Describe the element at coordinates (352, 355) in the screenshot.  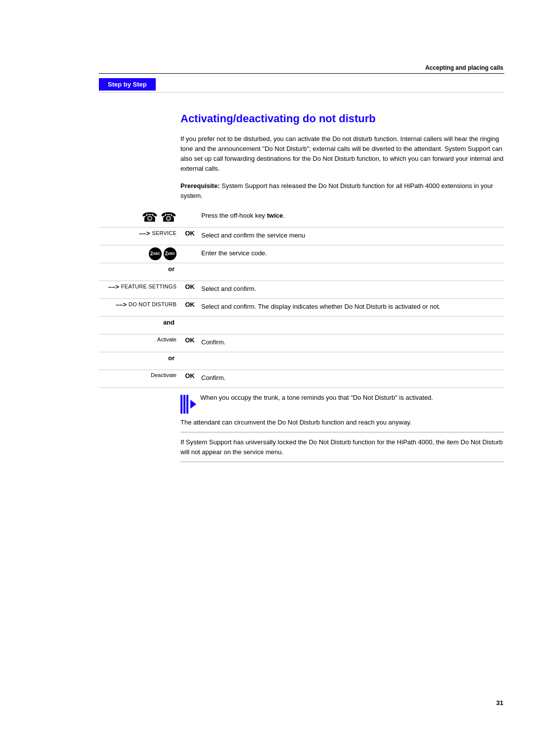
I see `col-right-or2` at that location.